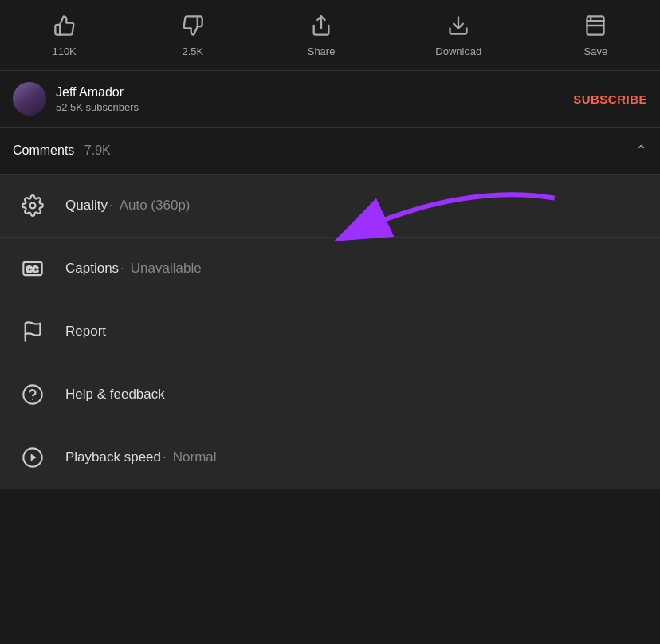 The image size is (660, 644). Describe the element at coordinates (166, 269) in the screenshot. I see `captions-value: Unavailable` at that location.